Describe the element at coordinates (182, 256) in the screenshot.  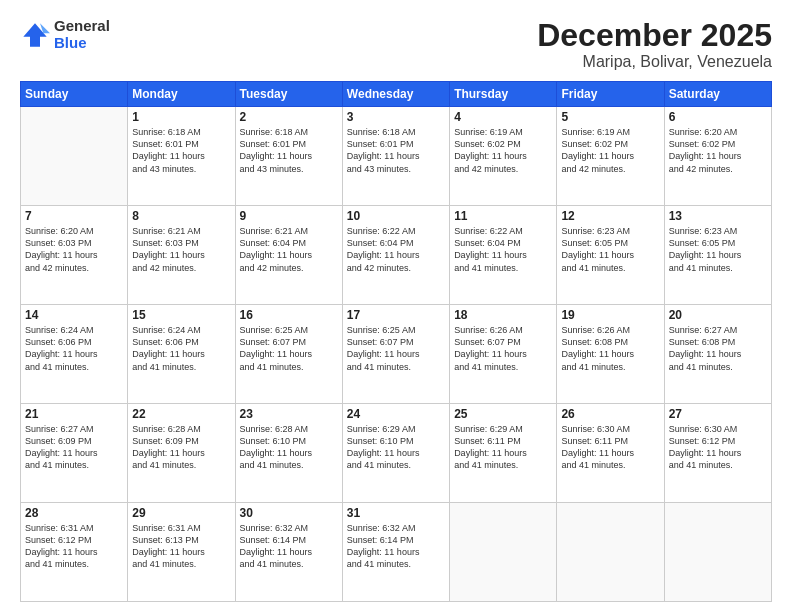
I see `calendar-cell: 8Sunrise: 6:21 AM Sunset: 6:03 PM Daylig…` at that location.